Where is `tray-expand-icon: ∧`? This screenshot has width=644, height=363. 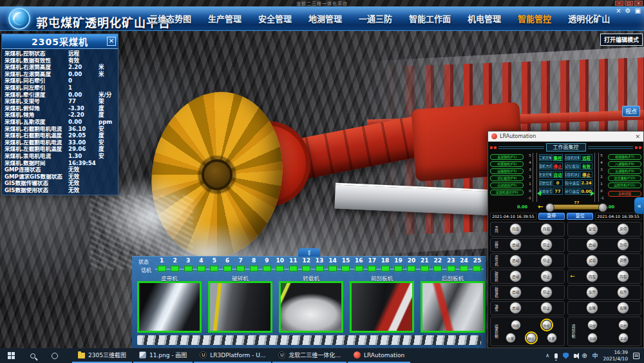
tray-expand-icon: ∧ is located at coordinates (547, 356).